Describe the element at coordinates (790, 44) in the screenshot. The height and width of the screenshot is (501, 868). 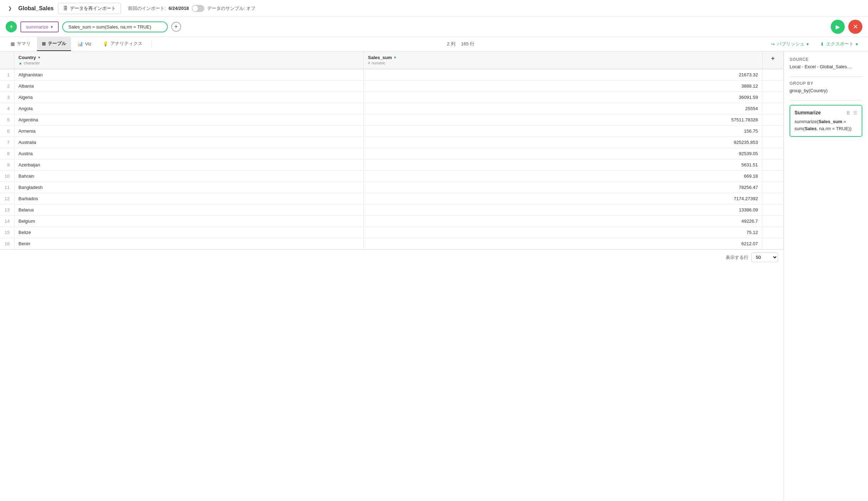
I see `publish-button: ↪ パブリッシュ ▾` at that location.